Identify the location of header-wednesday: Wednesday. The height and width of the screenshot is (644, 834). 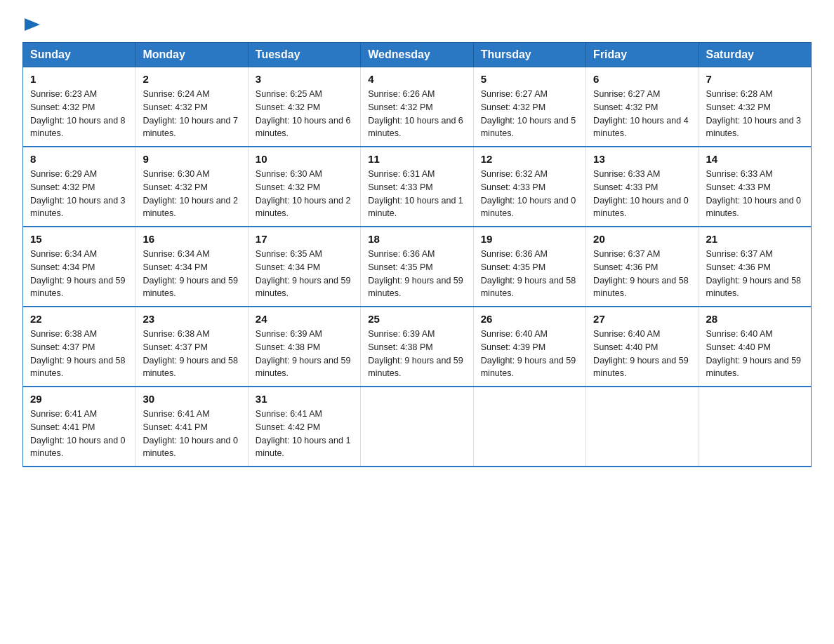
(417, 55).